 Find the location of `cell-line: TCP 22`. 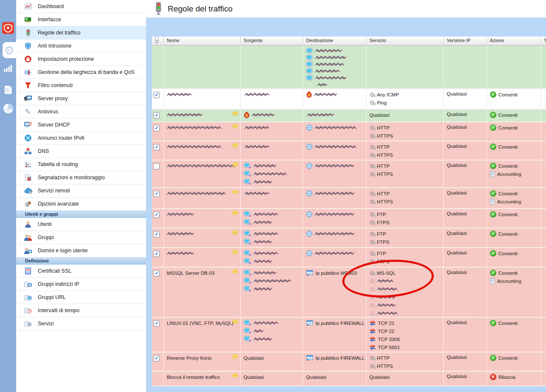

cell-line: TCP 22 is located at coordinates (405, 331).